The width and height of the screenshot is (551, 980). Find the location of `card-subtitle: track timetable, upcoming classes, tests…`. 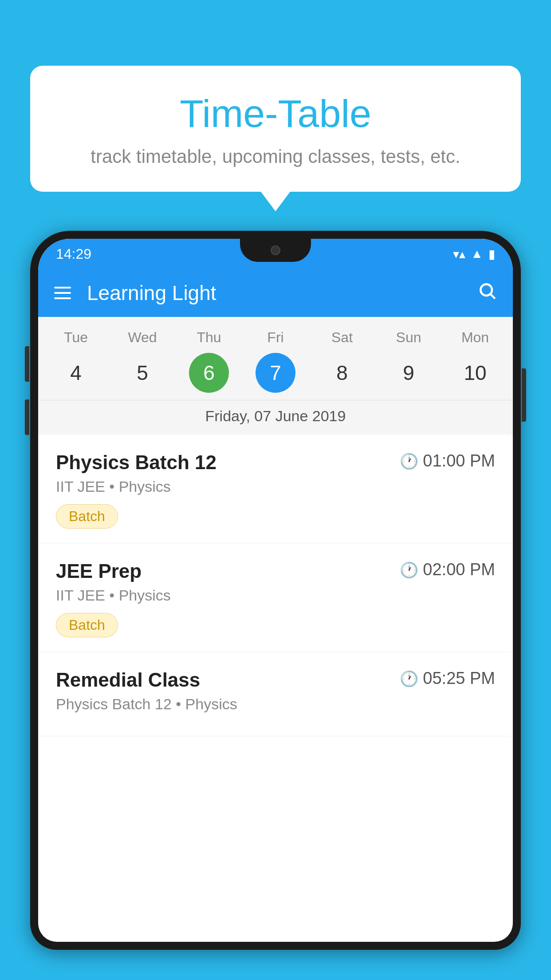

card-subtitle: track timetable, upcoming classes, tests… is located at coordinates (276, 157).